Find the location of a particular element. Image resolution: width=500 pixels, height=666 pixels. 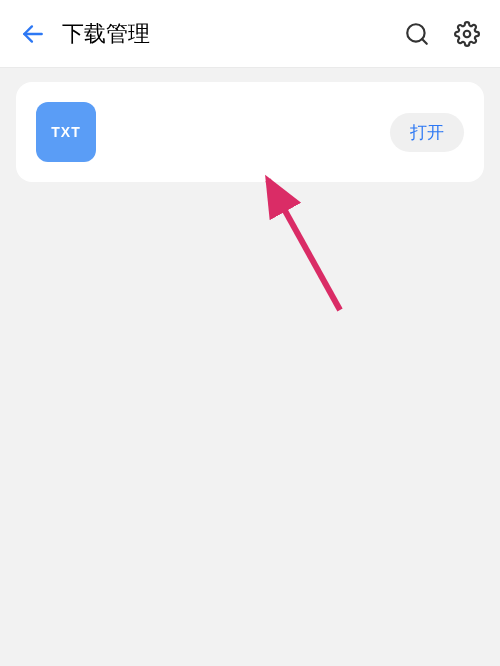

back-arrow-icon is located at coordinates (33, 34).